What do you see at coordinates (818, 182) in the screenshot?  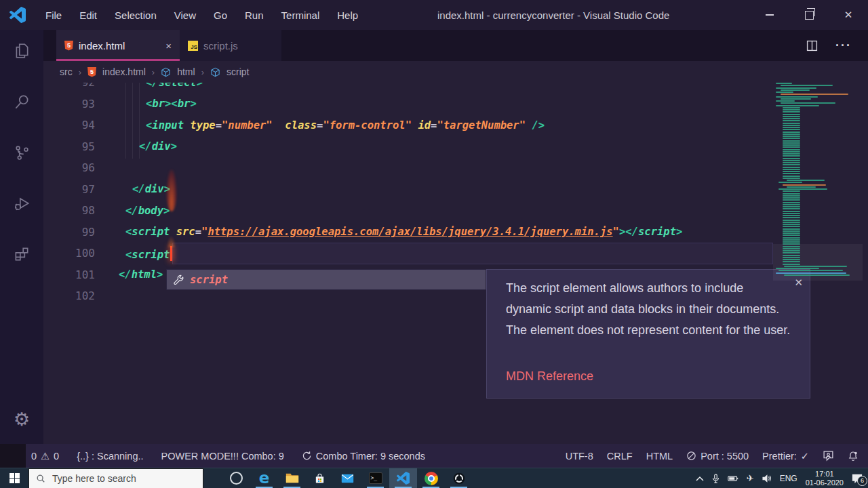 I see `minimap` at bounding box center [818, 182].